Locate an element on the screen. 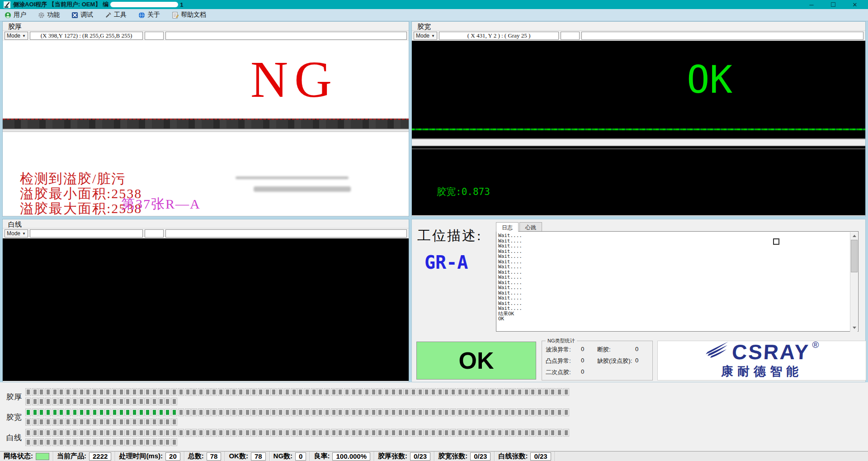 This screenshot has height=461, width=868. baixian-aux-box is located at coordinates (154, 233).